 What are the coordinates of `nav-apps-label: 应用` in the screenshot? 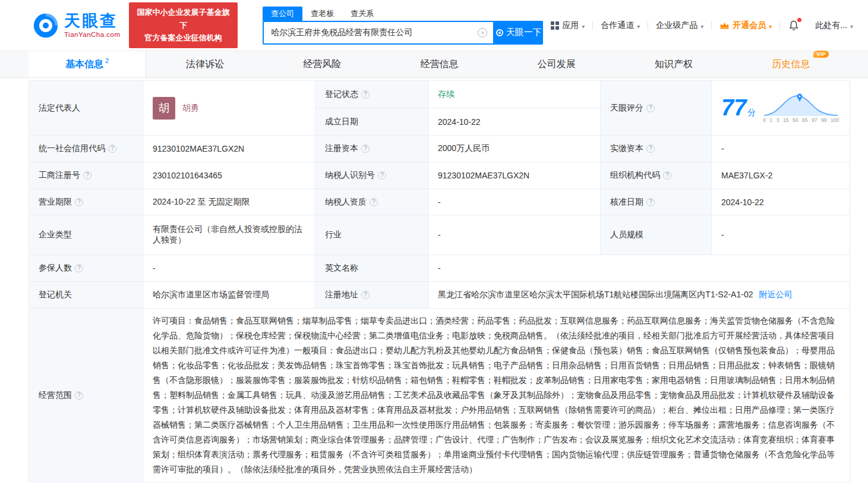 It's located at (570, 26).